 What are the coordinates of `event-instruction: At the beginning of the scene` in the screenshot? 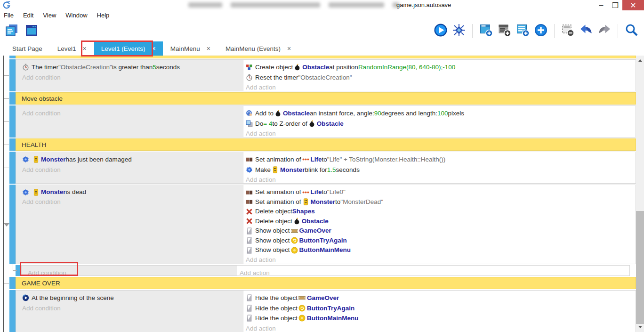 It's located at (133, 298).